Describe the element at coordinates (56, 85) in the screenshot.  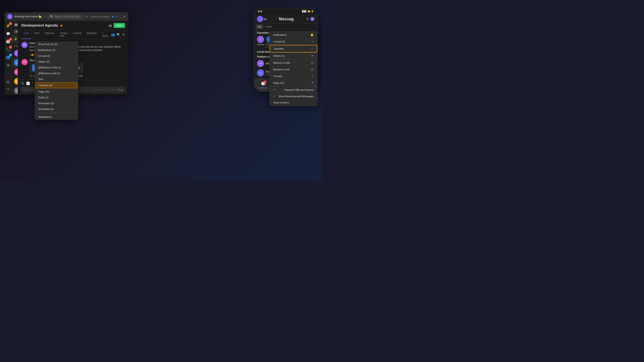
I see `dropdown-favorites: Favorites (4)` at that location.